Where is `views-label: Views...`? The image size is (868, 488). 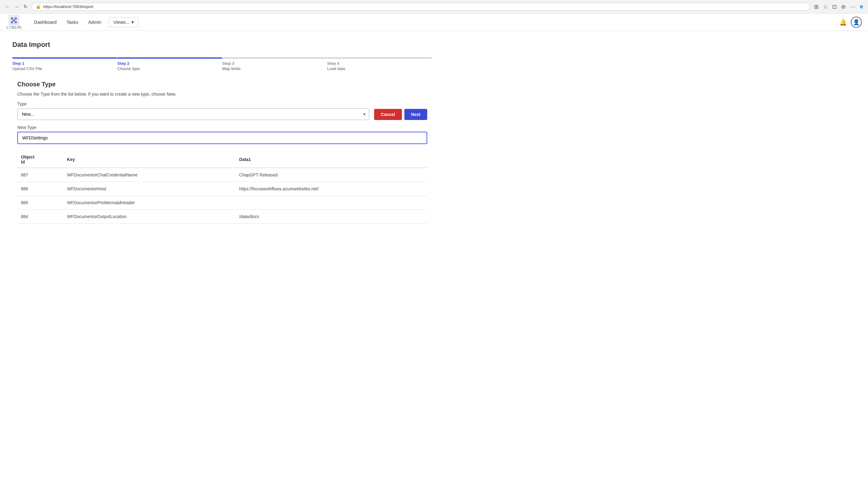 views-label: Views... is located at coordinates (121, 22).